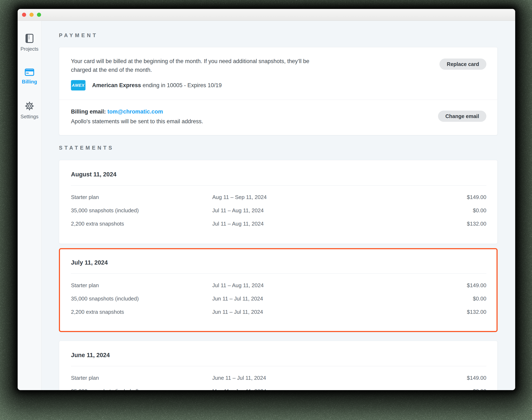  I want to click on minimize-button, so click(31, 15).